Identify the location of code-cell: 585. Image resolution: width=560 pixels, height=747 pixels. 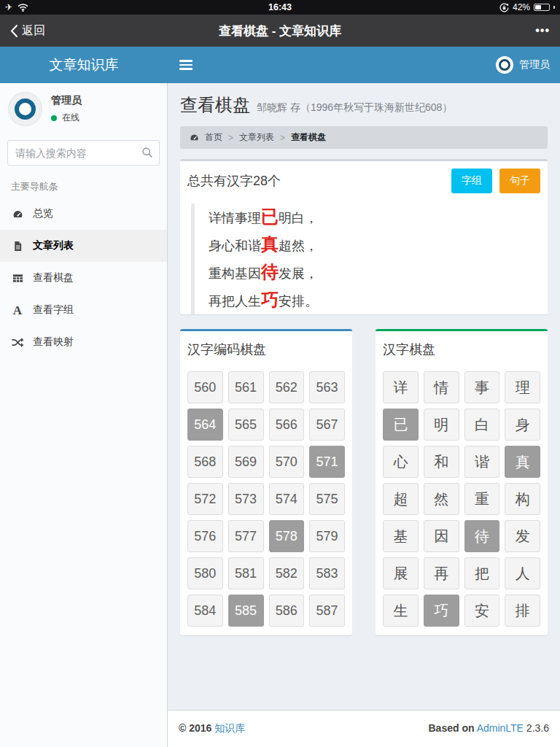
(246, 611).